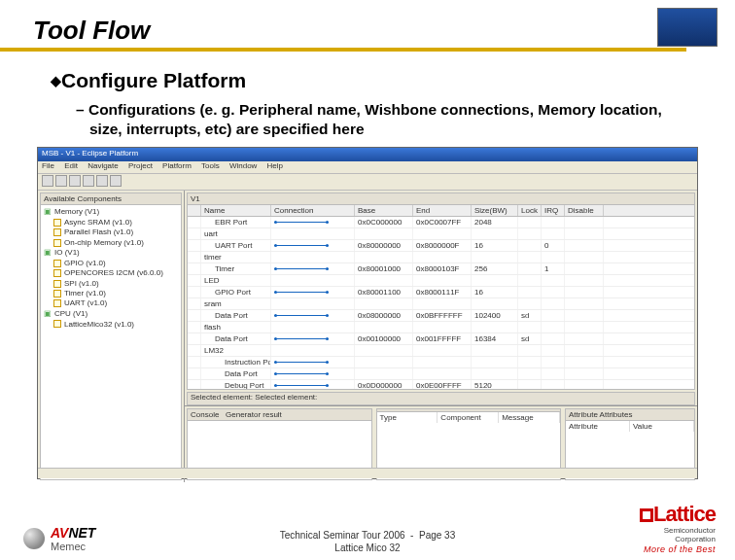 This screenshot has width=735, height=560. Describe the element at coordinates (687, 27) in the screenshot. I see `corner-logo` at that location.